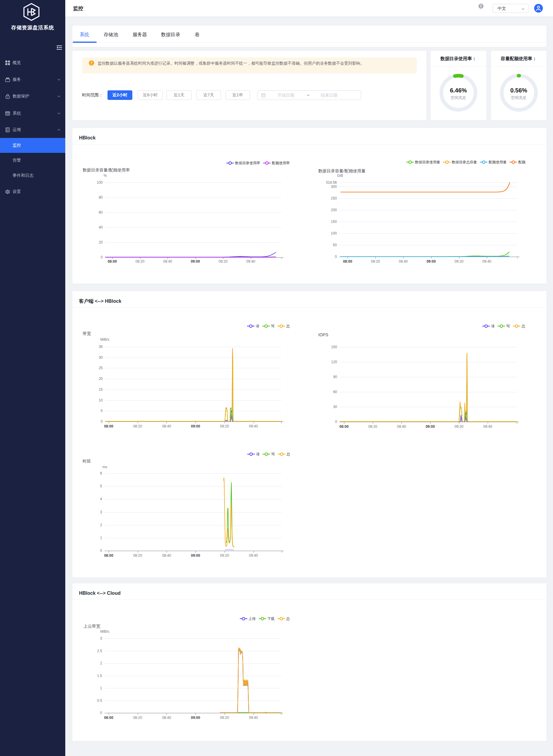  I want to click on chart-title-数据目录容量/配额使用量: 数据目录容量/配额使用量, so click(342, 171).